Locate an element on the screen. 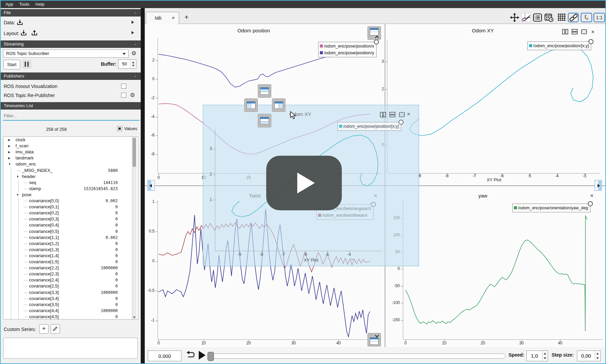 The image size is (606, 364). split-horizontal-icon is located at coordinates (383, 115).